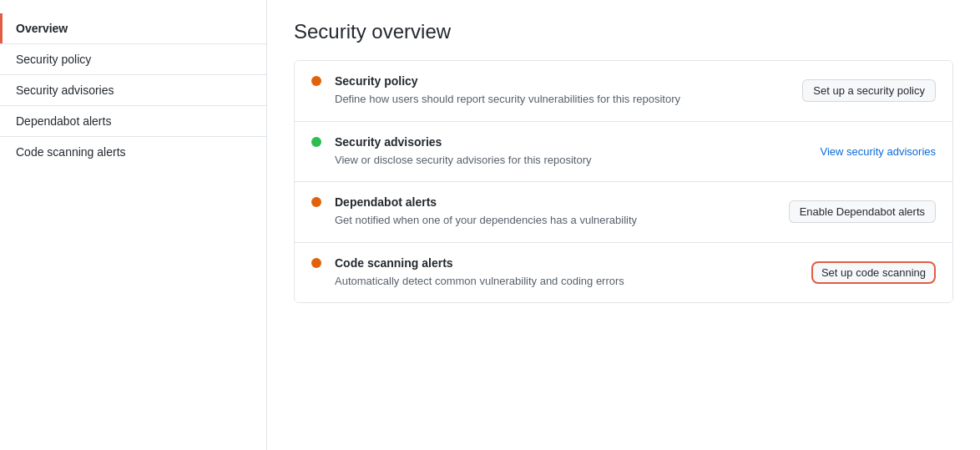  I want to click on status-dot-dependabot-alerts, so click(316, 202).